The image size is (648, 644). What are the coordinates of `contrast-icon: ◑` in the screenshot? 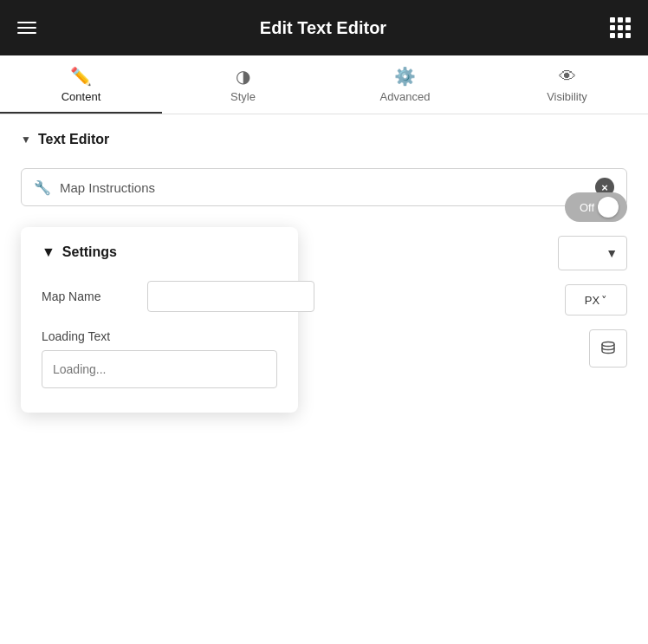 It's located at (243, 76).